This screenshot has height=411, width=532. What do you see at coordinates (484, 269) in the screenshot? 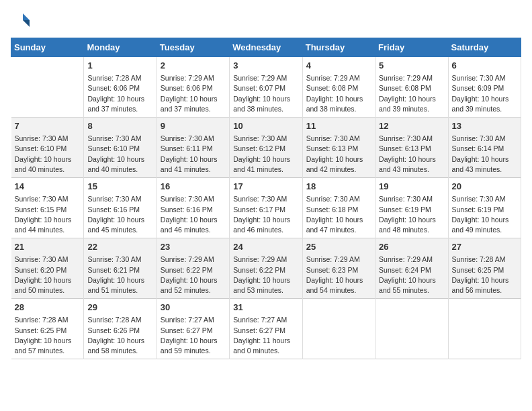
I see `calendar-cell: 27Sunrise: 7:28 AM Sunset: 6:25 PM Dayli…` at bounding box center [484, 269].